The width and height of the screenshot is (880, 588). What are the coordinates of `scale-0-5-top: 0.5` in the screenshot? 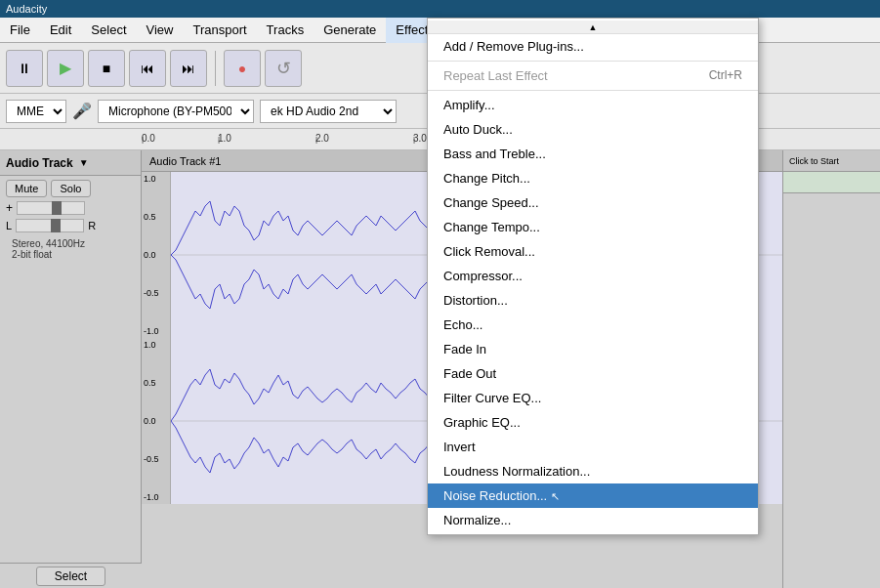 It's located at (156, 217).